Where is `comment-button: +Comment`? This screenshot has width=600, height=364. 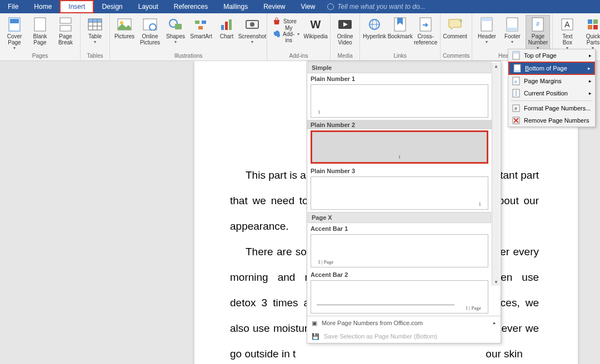 comment-button: +Comment is located at coordinates (455, 28).